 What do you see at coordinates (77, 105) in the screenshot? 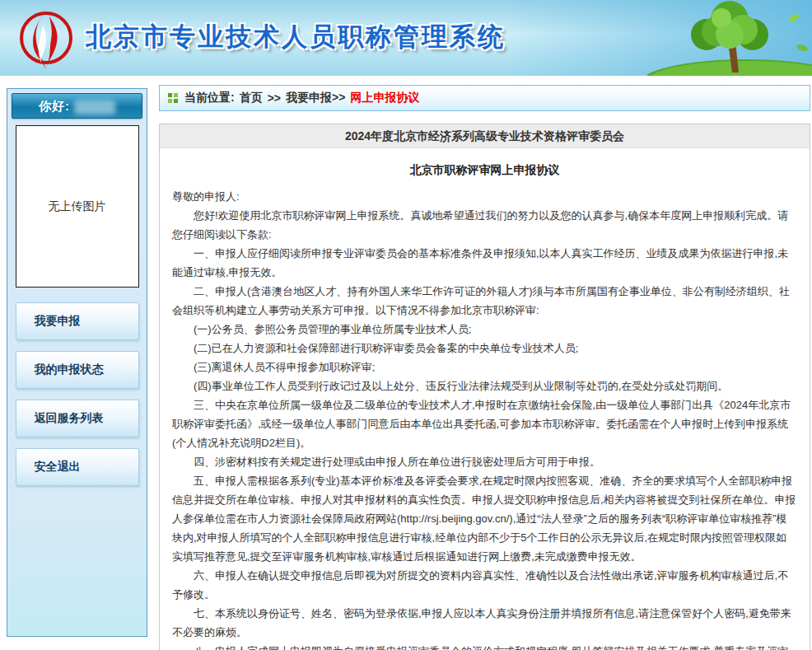
I see `greeting-bar: 你好:` at bounding box center [77, 105].